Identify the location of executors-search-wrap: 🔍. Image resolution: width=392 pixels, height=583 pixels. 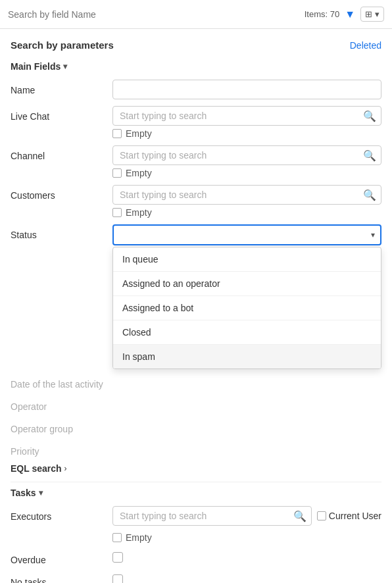
(212, 516).